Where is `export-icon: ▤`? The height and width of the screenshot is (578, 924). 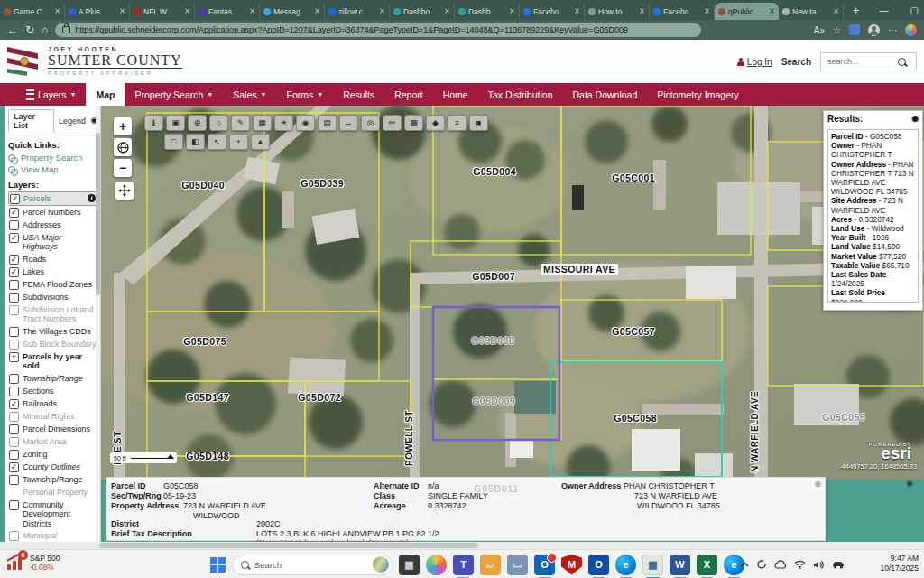 export-icon: ▤ is located at coordinates (327, 123).